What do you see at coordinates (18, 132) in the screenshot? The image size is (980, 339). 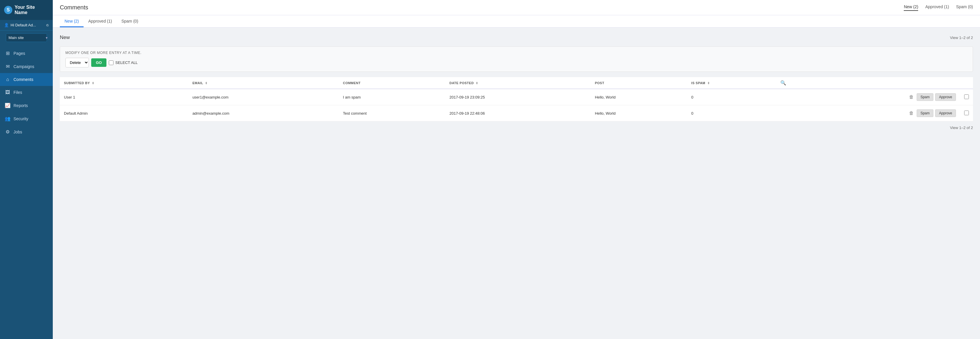 I see `jobs-label: Jobs` at bounding box center [18, 132].